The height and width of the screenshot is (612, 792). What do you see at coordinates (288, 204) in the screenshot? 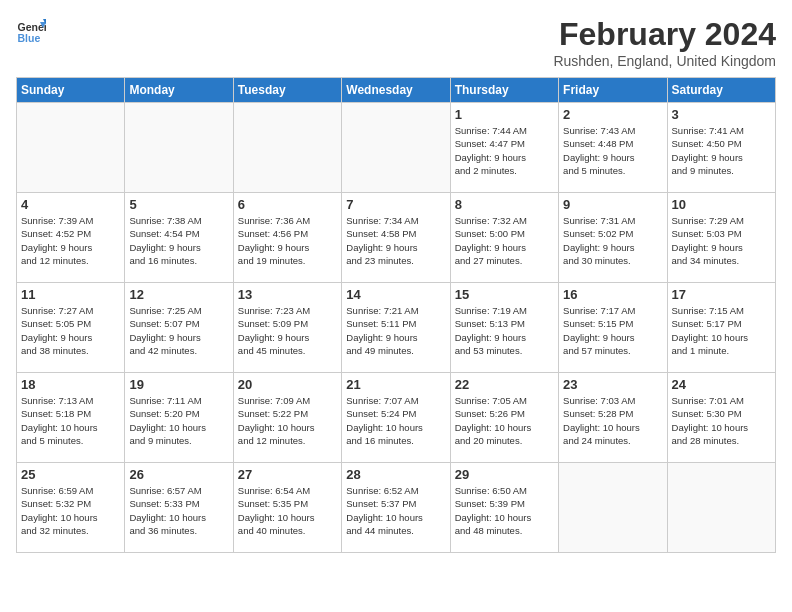
I see `day-number: 6` at bounding box center [288, 204].